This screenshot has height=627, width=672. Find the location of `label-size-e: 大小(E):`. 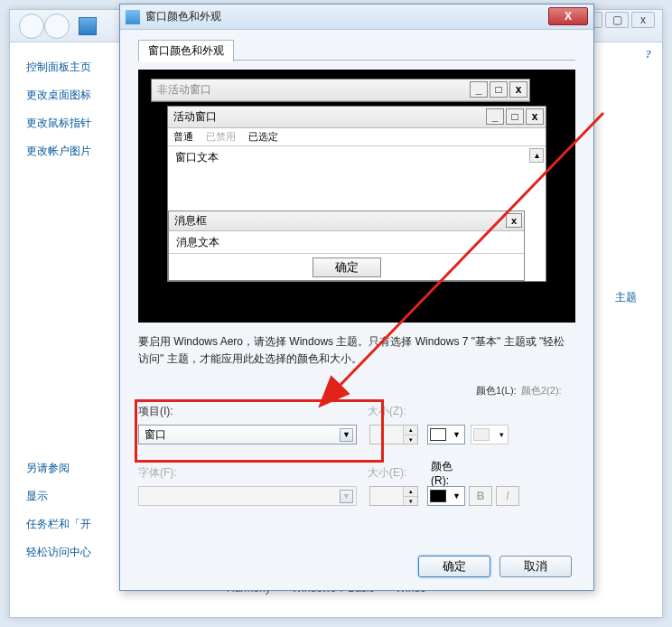

label-size-e: 大小(E): is located at coordinates (395, 473).